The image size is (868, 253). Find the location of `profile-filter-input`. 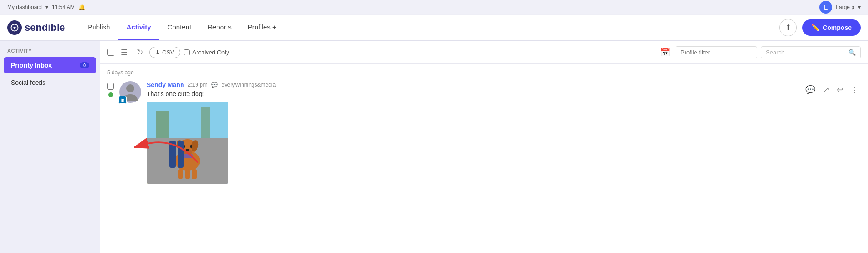

profile-filter-input is located at coordinates (716, 53).